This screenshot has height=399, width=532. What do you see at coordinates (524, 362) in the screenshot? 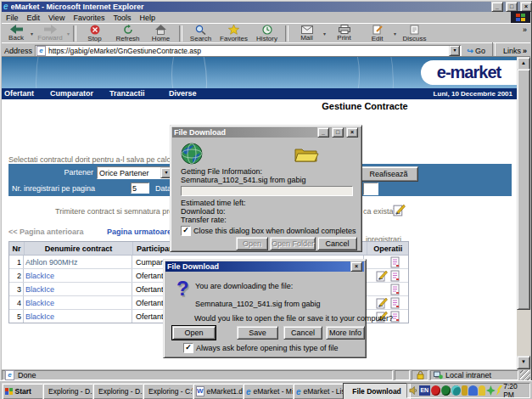
I see `scroll-down-icon: ▼` at bounding box center [524, 362].